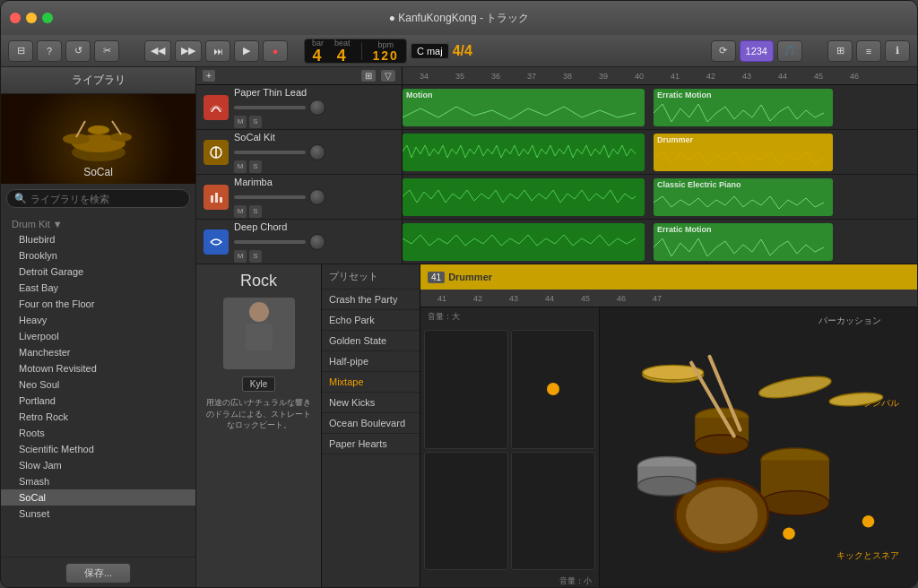 This screenshot has height=588, width=918. I want to click on record-button: ●, so click(275, 51).